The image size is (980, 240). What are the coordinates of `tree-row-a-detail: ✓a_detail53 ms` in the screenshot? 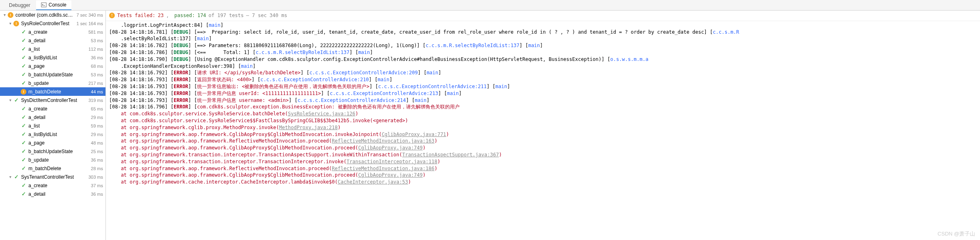 It's located at (53, 41).